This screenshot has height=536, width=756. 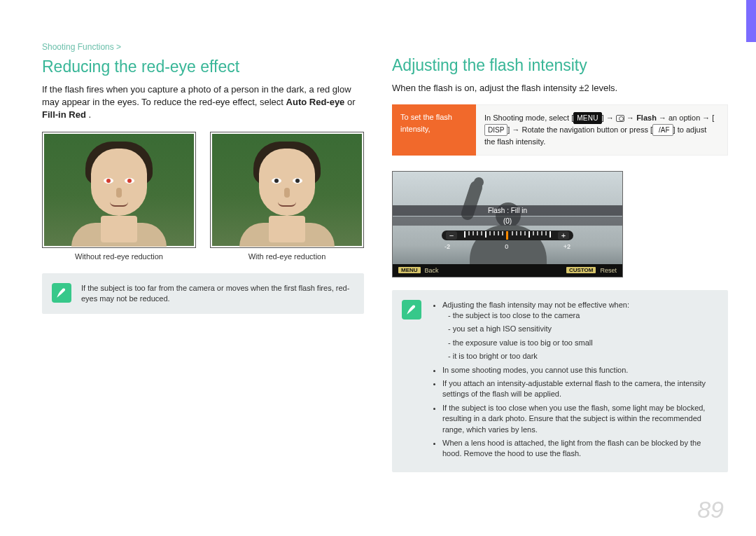 I want to click on slider-bar: − +, so click(x=507, y=235).